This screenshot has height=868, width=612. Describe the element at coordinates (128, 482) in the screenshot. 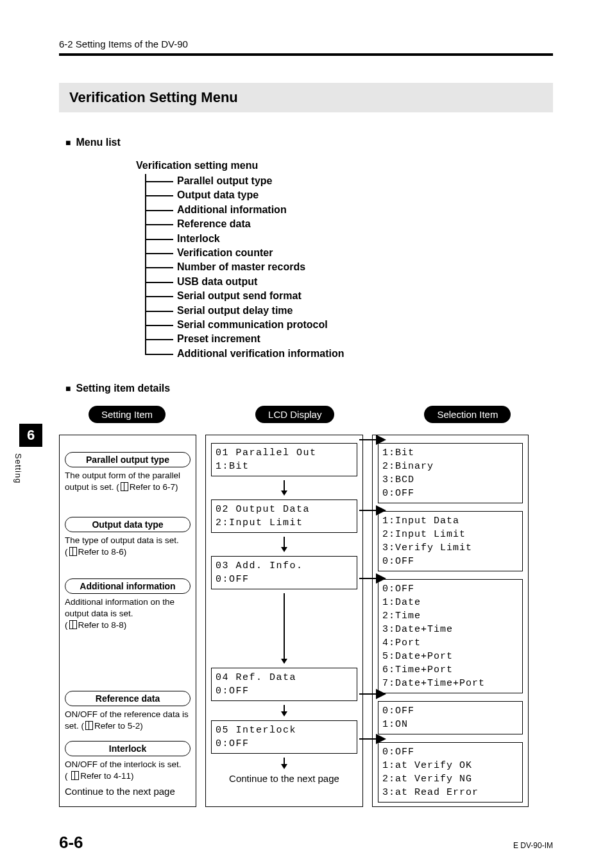

I see `setting-item-desc: The output form of the parallel output i…` at that location.